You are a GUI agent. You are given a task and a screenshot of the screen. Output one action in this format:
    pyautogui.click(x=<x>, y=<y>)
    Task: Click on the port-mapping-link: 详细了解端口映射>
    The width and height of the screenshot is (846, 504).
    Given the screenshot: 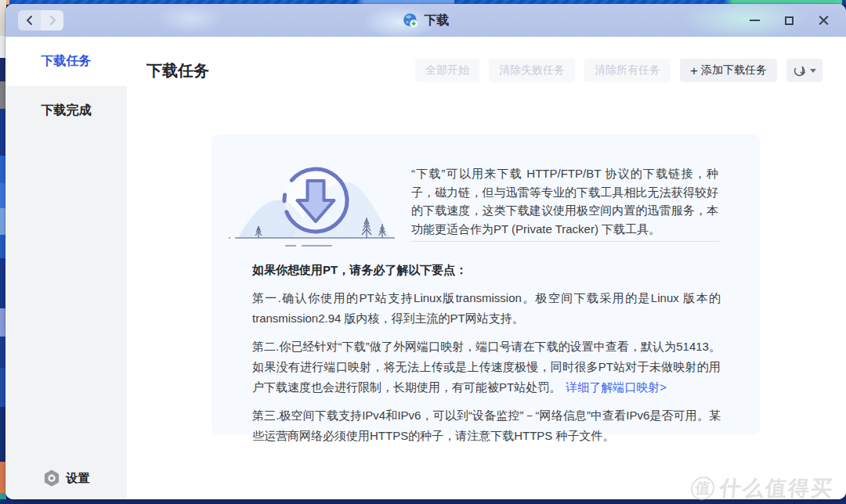 What is the action you would take?
    pyautogui.click(x=616, y=387)
    